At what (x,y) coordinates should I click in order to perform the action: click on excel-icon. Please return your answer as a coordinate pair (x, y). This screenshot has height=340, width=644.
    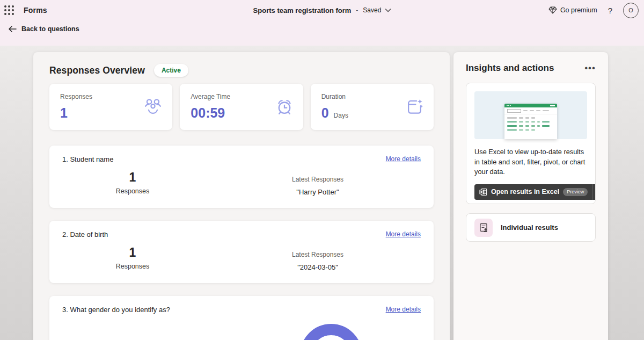
    Looking at the image, I should click on (483, 192).